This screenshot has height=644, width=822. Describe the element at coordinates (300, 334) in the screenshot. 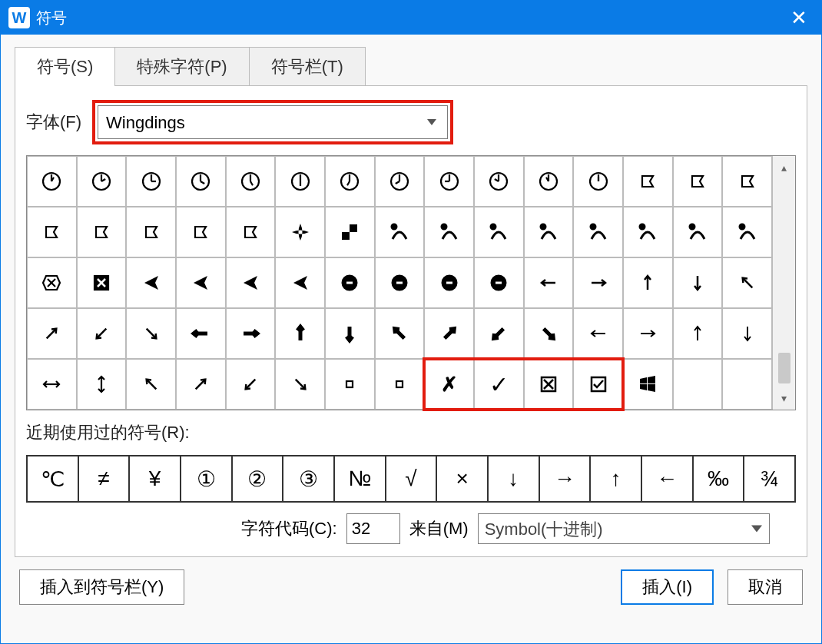

I see `bold-up-cell` at that location.